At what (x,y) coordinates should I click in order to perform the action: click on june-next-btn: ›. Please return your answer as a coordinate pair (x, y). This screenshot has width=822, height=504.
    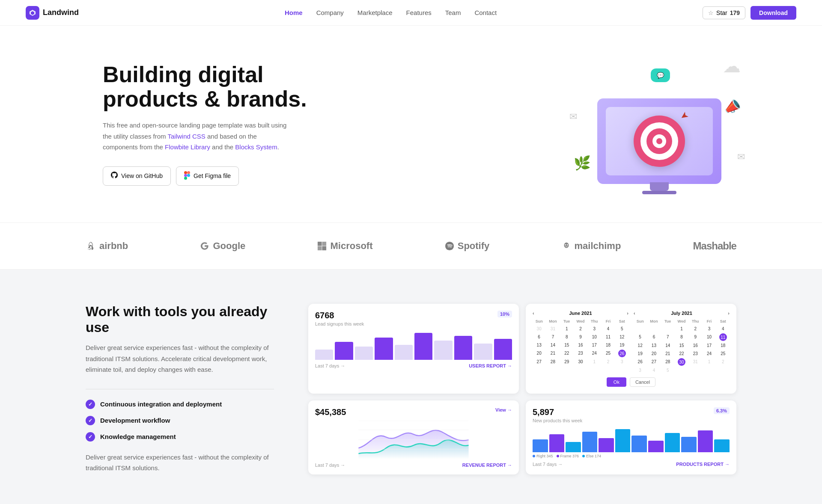
    Looking at the image, I should click on (628, 313).